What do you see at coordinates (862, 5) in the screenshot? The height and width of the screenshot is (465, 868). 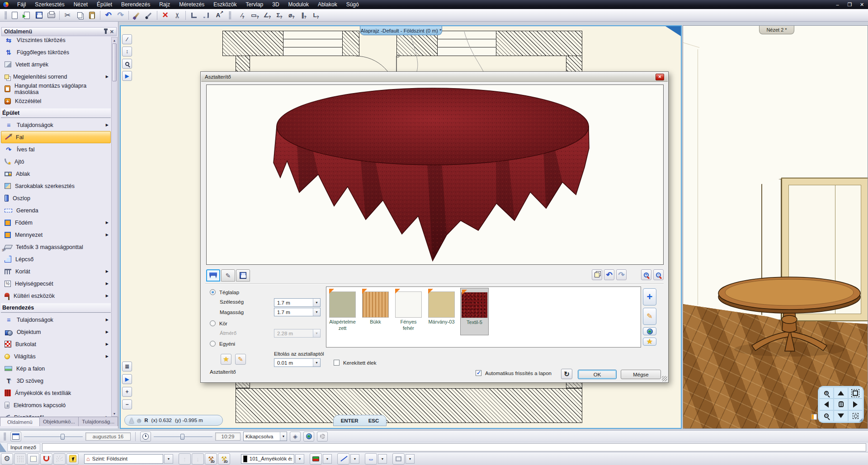 I see `close-button: ✕` at bounding box center [862, 5].